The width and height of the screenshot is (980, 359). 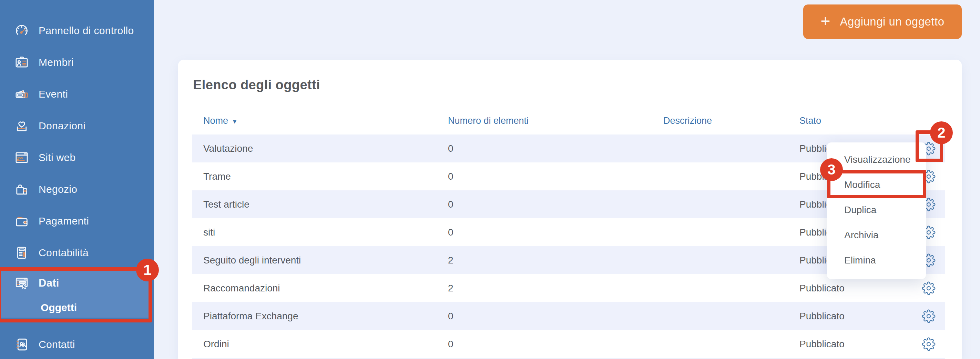 I want to click on sidebar-item-negozio: Negozio, so click(x=77, y=190).